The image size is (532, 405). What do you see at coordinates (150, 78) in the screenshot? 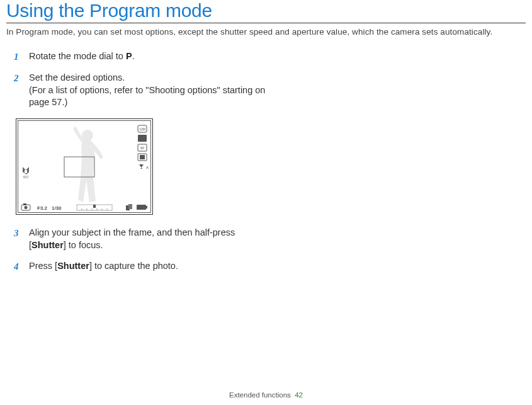
I see `text: Set the desired options.` at bounding box center [150, 78].